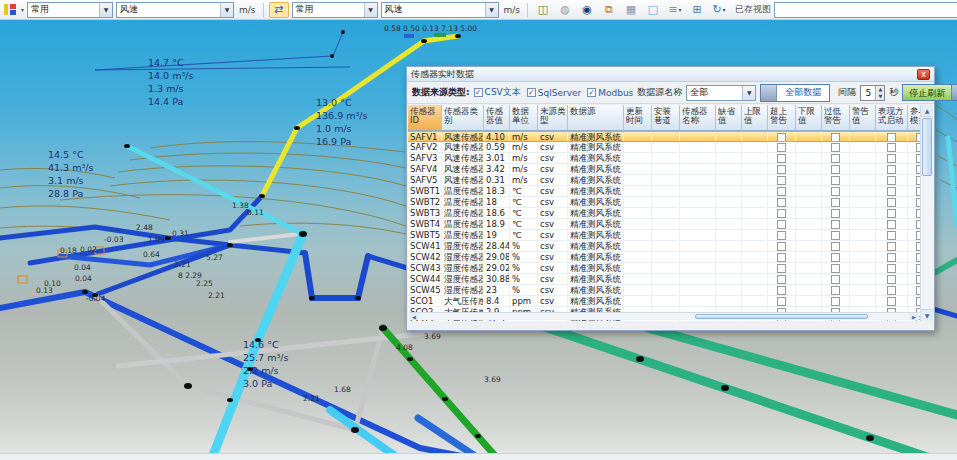 This screenshot has height=460, width=957. I want to click on source-type-checkbox-2: ✓Modbus, so click(610, 92).